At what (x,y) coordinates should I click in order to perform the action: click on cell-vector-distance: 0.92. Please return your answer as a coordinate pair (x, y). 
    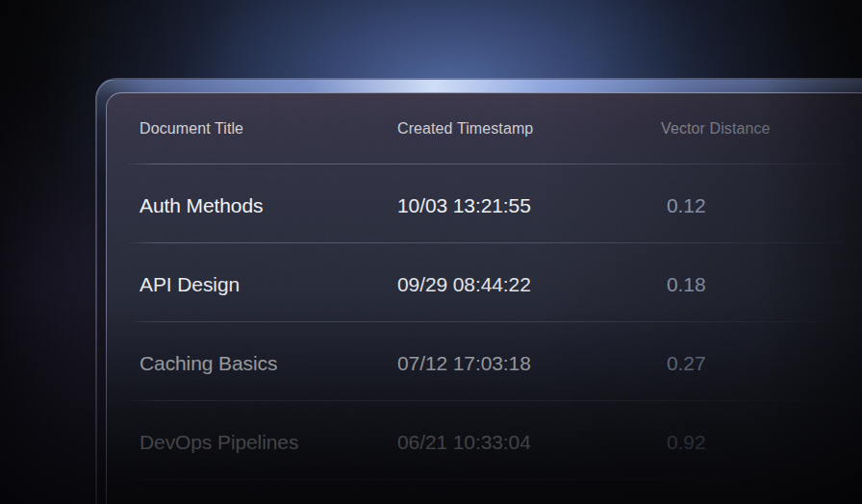
    Looking at the image, I should click on (762, 442).